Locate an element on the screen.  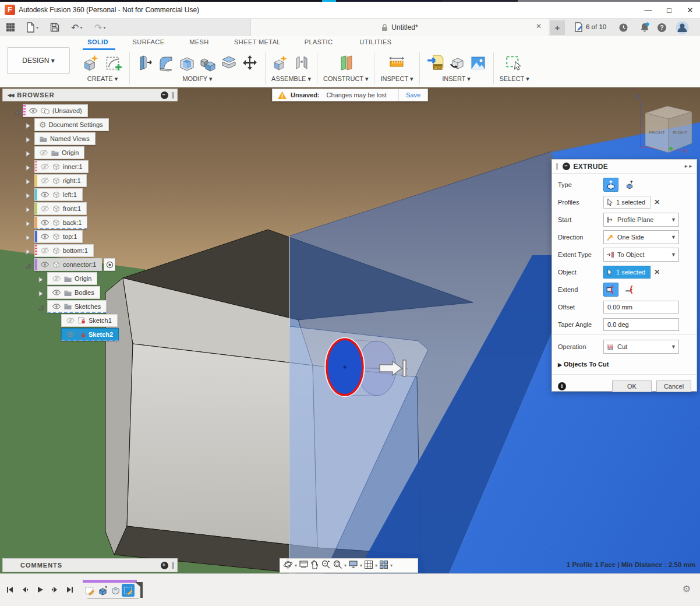
browser-item-left-1: left:1 is located at coordinates (54, 195).